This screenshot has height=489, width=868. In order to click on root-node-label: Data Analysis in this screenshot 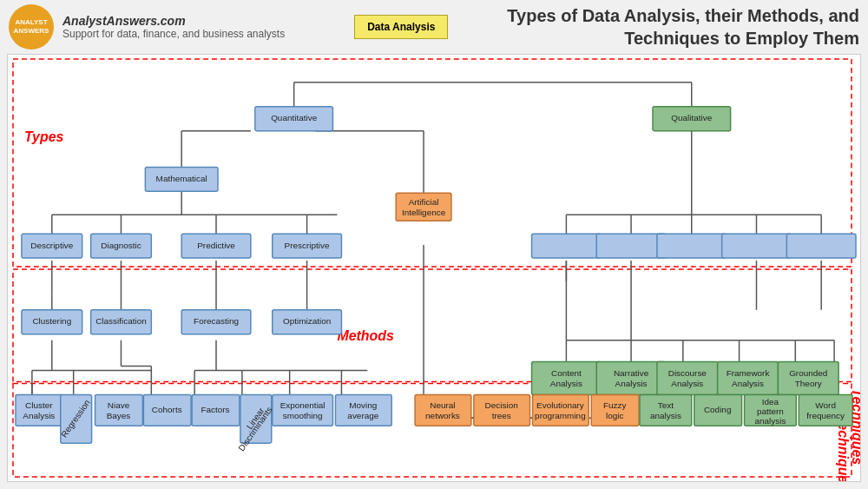, I will do `click(401, 27)`.